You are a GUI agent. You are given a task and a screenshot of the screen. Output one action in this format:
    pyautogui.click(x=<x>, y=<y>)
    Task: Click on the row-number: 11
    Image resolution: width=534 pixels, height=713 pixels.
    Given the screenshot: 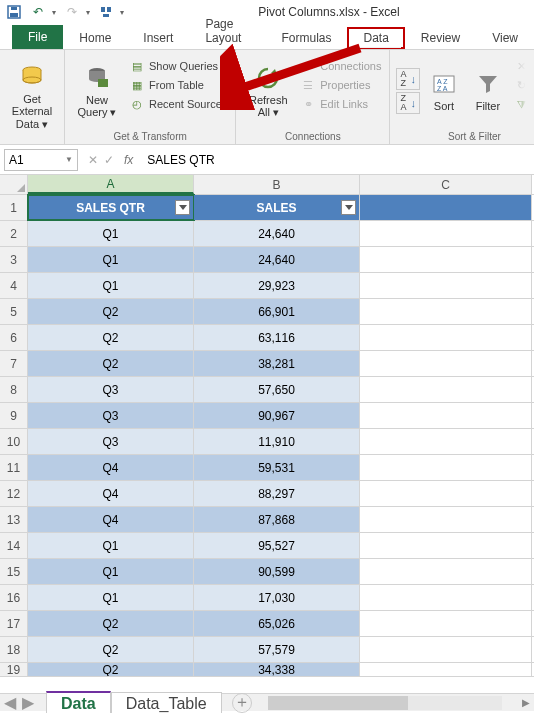 What is the action you would take?
    pyautogui.click(x=14, y=468)
    